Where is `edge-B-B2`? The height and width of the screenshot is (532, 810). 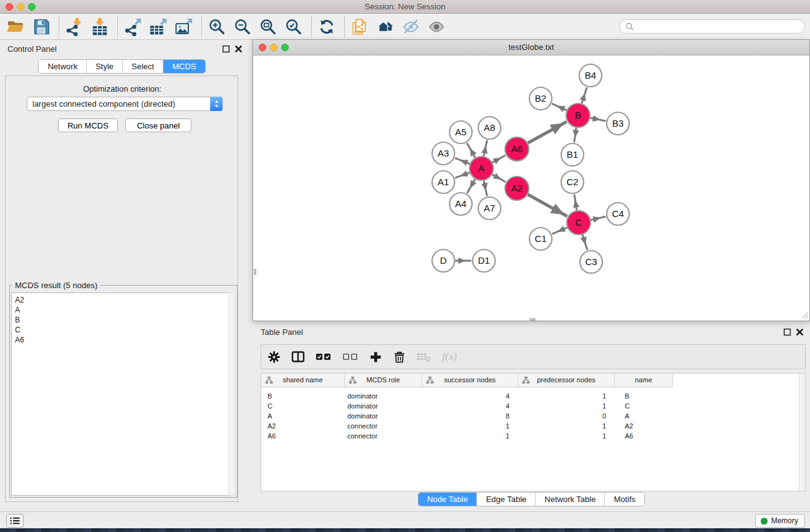
edge-B-B2 is located at coordinates (559, 107).